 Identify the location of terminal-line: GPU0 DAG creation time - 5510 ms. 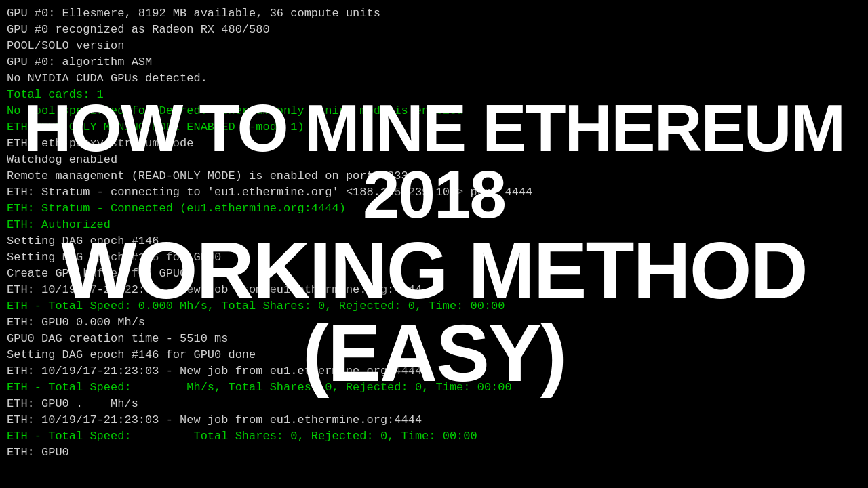
(434, 339).